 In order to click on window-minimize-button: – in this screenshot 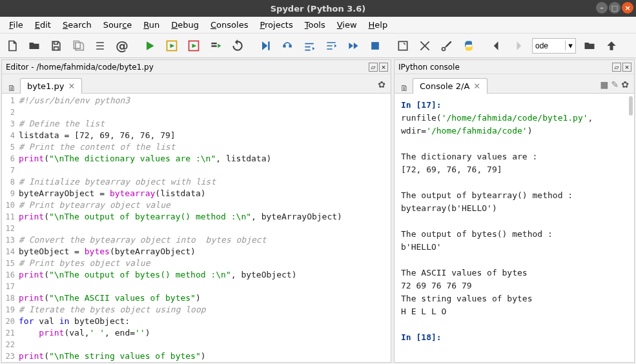, I will do `click(602, 8)`.